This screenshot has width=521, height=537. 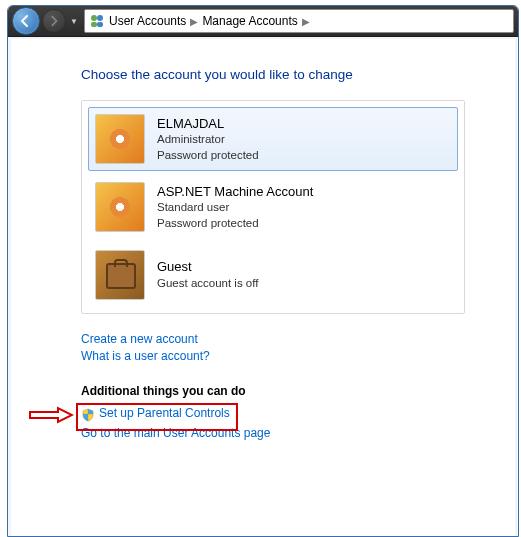 I want to click on account-name: ELMAJDAL, so click(x=208, y=124).